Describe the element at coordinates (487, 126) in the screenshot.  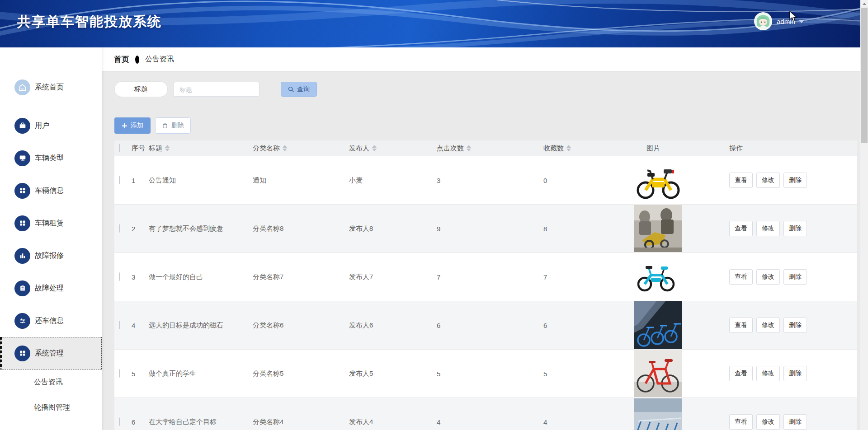
I see `table-toolbar: 添加 删除` at that location.